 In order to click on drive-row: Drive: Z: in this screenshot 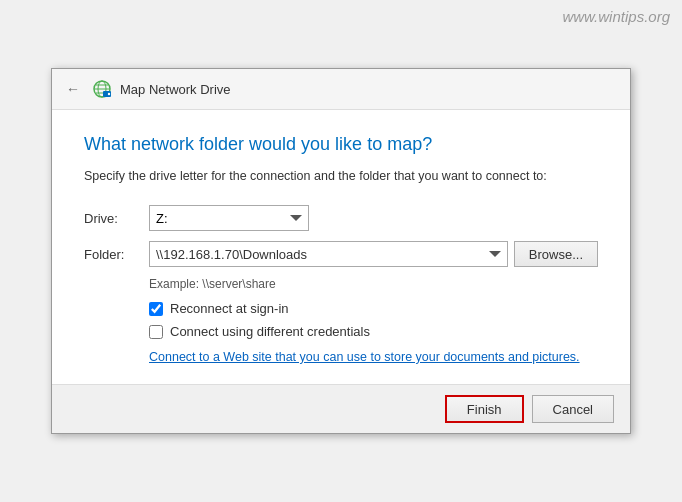, I will do `click(341, 218)`.